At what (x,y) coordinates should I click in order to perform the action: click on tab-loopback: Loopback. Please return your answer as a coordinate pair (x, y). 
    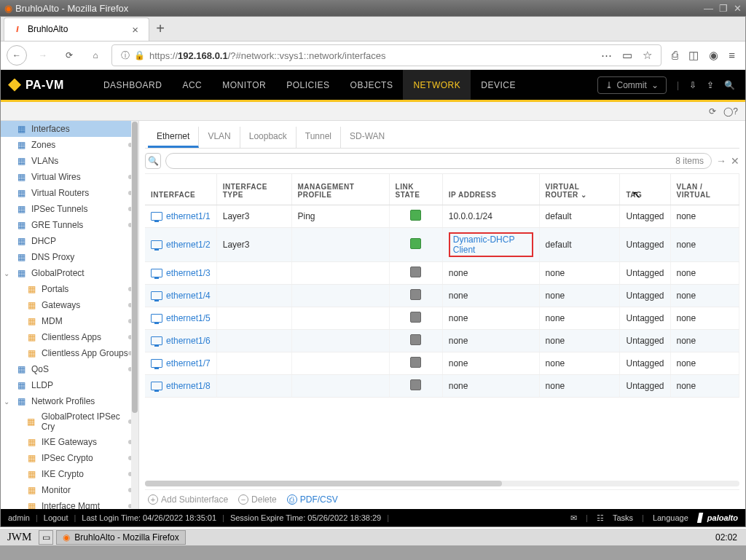
    Looking at the image, I should click on (268, 137).